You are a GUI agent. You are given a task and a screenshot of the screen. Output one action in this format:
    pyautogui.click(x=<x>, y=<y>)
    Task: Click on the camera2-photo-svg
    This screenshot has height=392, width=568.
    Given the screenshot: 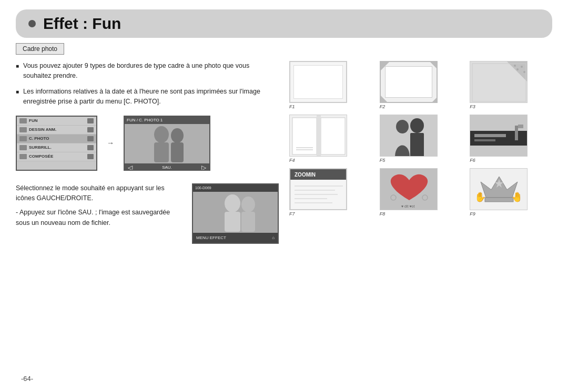 What is the action you would take?
    pyautogui.click(x=236, y=212)
    